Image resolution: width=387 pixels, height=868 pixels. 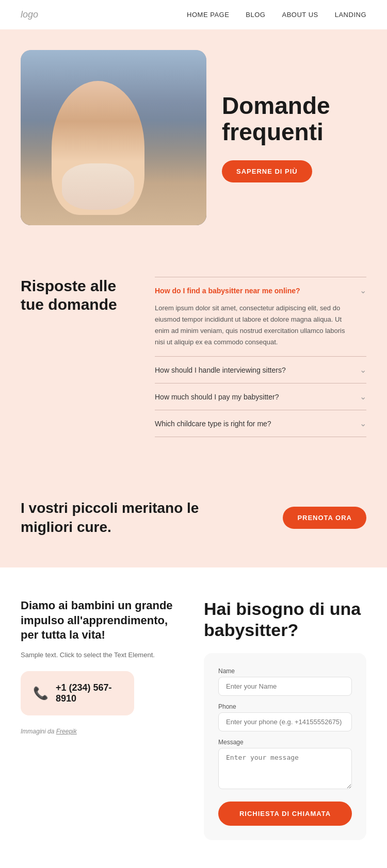 What do you see at coordinates (285, 813) in the screenshot?
I see `submit-button: RICHIESTA DI CHIAMATA` at bounding box center [285, 813].